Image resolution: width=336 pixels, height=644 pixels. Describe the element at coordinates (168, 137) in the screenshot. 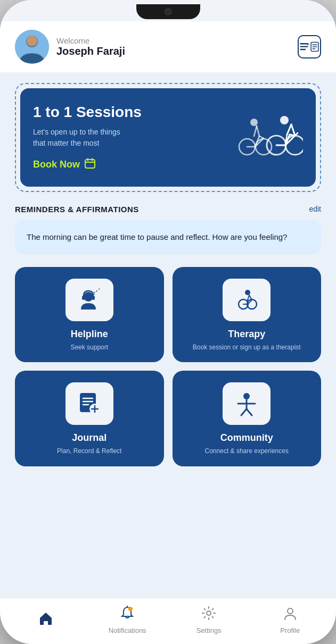

I see `banner-card: 1 to 1 Sessions Let's open up to the thi…` at that location.